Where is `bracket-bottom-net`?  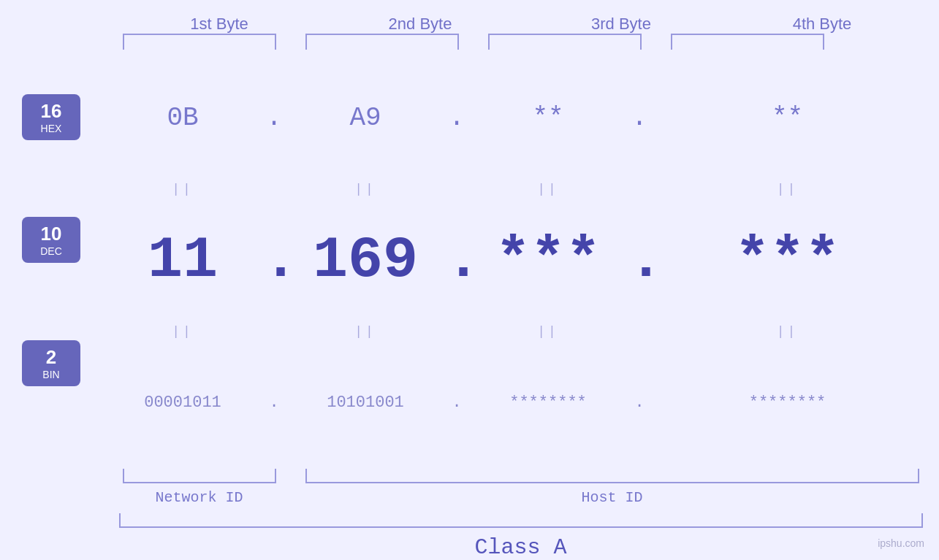 bracket-bottom-net is located at coordinates (199, 476).